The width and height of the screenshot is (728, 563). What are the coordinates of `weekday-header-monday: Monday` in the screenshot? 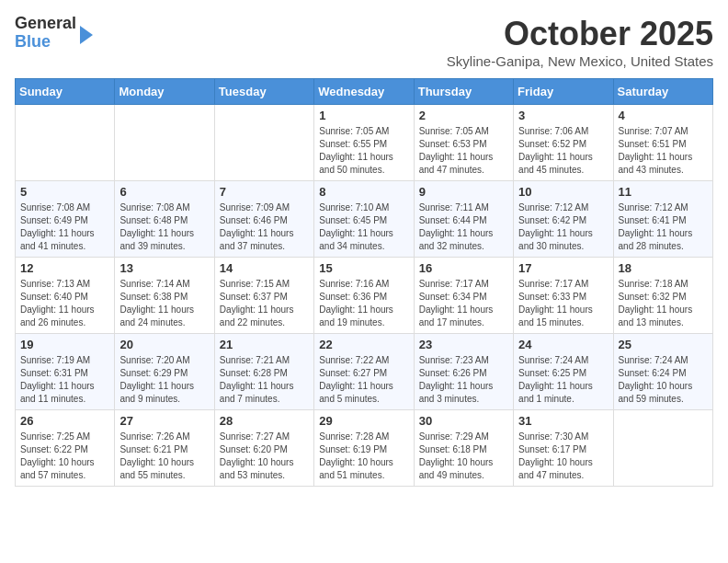 It's located at (165, 92).